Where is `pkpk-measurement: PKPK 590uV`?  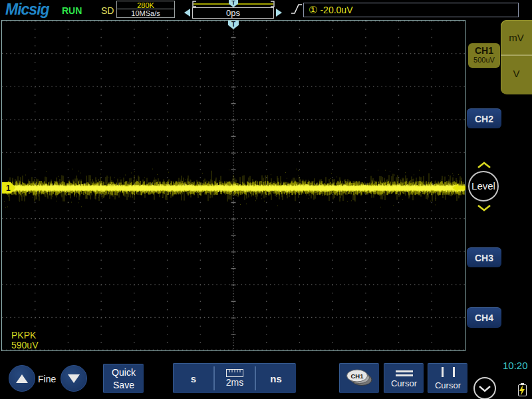 pkpk-measurement: PKPK 590uV is located at coordinates (25, 340).